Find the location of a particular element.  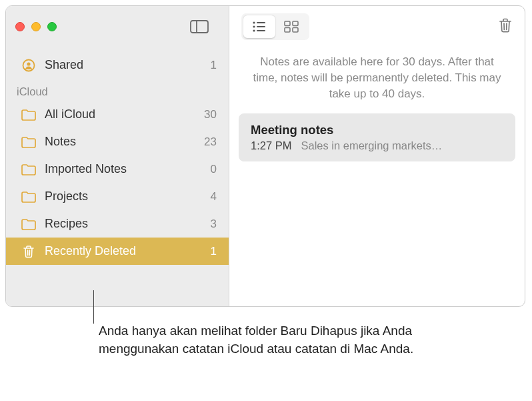

sidebar-item-count: 23 is located at coordinates (211, 142).